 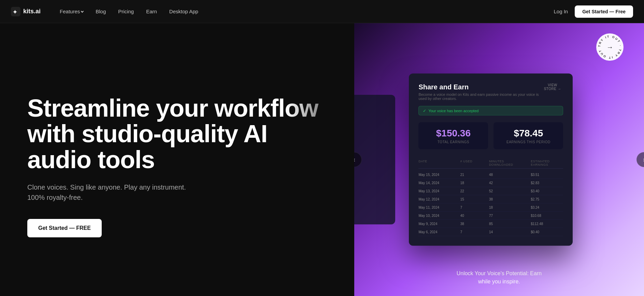 What do you see at coordinates (528, 136) in the screenshot?
I see `stat-period-earnings: $78.45 EARNINGS THIS PERIOD` at bounding box center [528, 136].